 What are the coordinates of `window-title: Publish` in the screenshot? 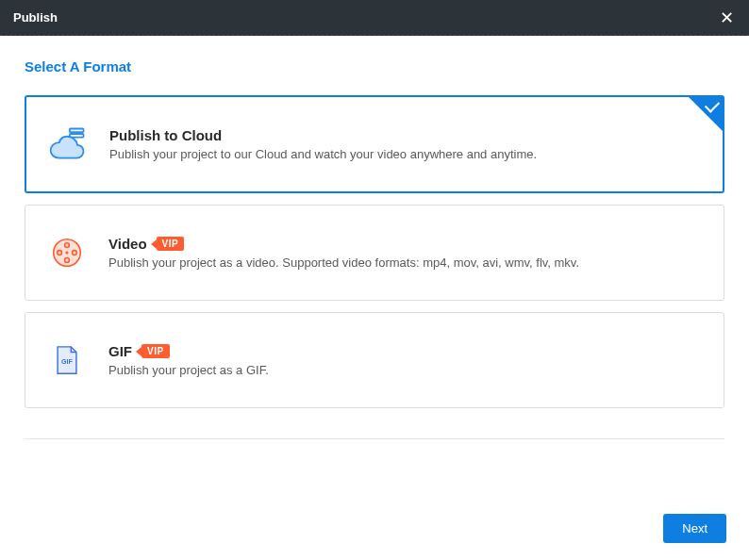 It's located at (36, 17).